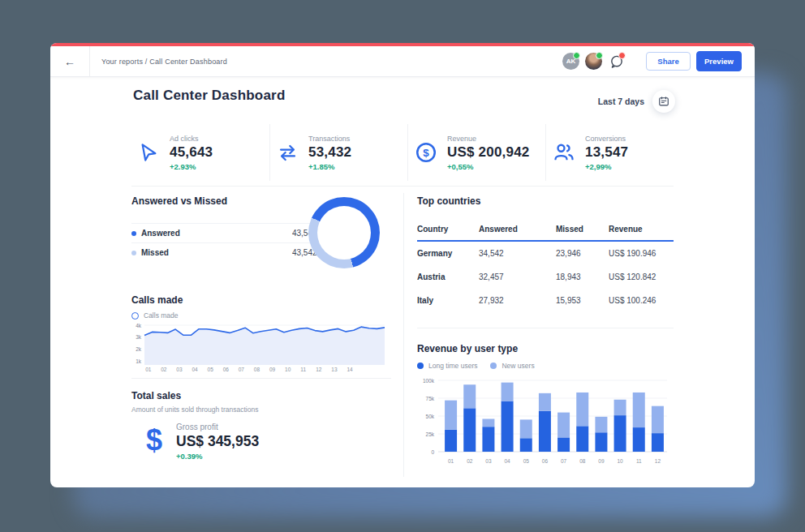  What do you see at coordinates (664, 101) in the screenshot?
I see `calendar-button` at bounding box center [664, 101].